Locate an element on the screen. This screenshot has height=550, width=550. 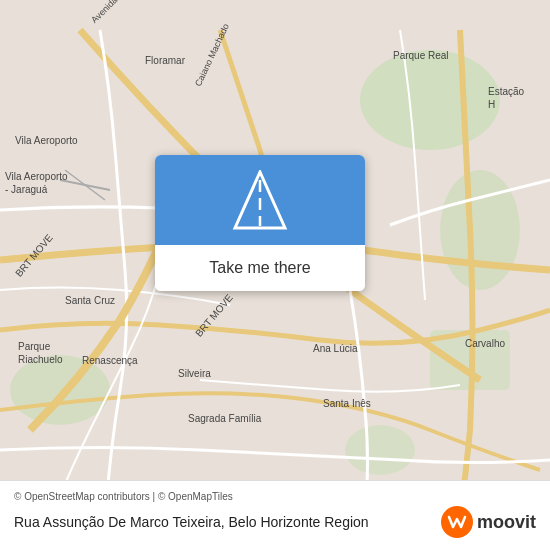
action-card: Take me there is located at coordinates (260, 223).